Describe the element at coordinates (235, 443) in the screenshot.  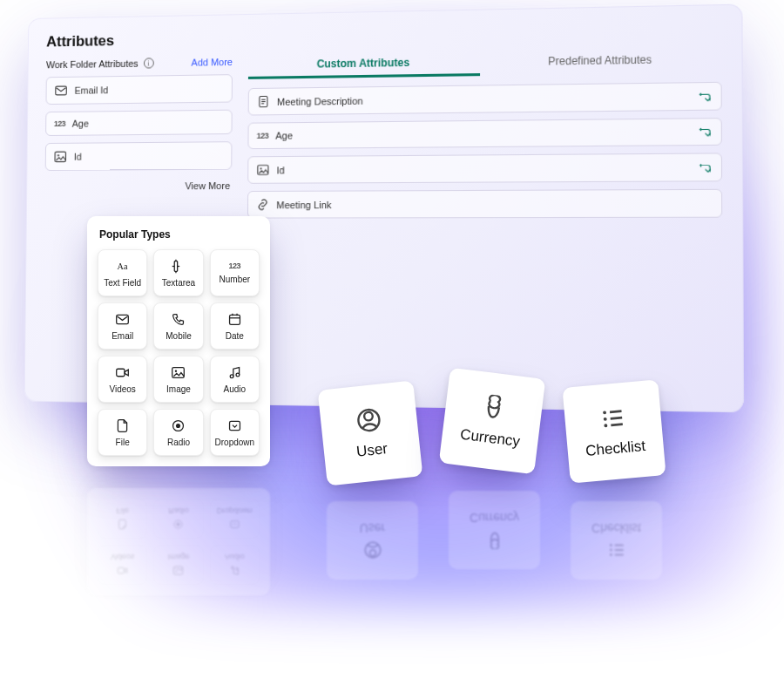
I see `type-tile-label: Dropdown` at that location.